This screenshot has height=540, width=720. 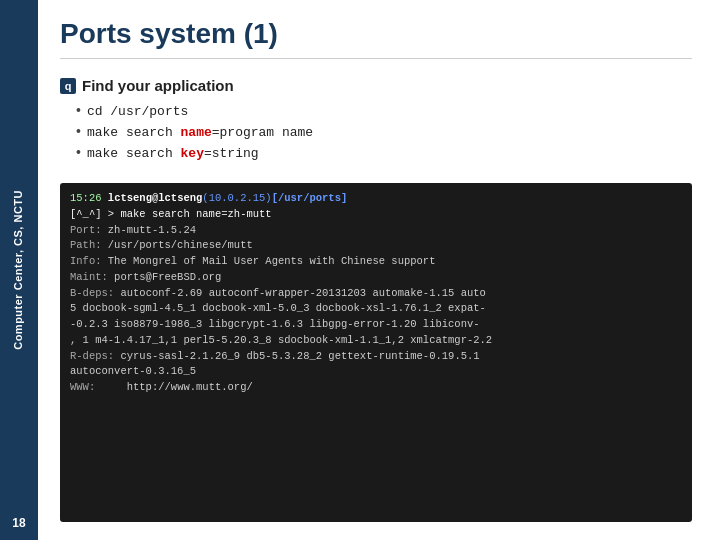 I want to click on q-icon: q, so click(x=68, y=86).